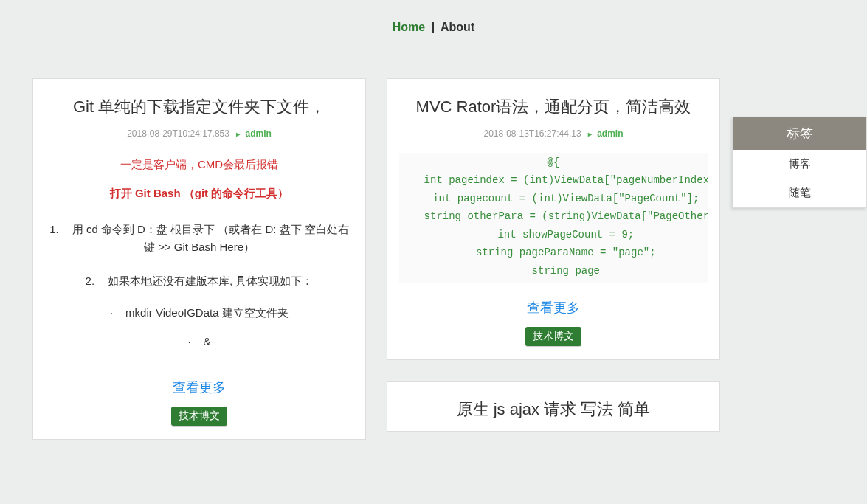  Describe the element at coordinates (553, 134) in the screenshot. I see `post-meta: 2018-08-13T16:27:44.13 ► admin` at that location.